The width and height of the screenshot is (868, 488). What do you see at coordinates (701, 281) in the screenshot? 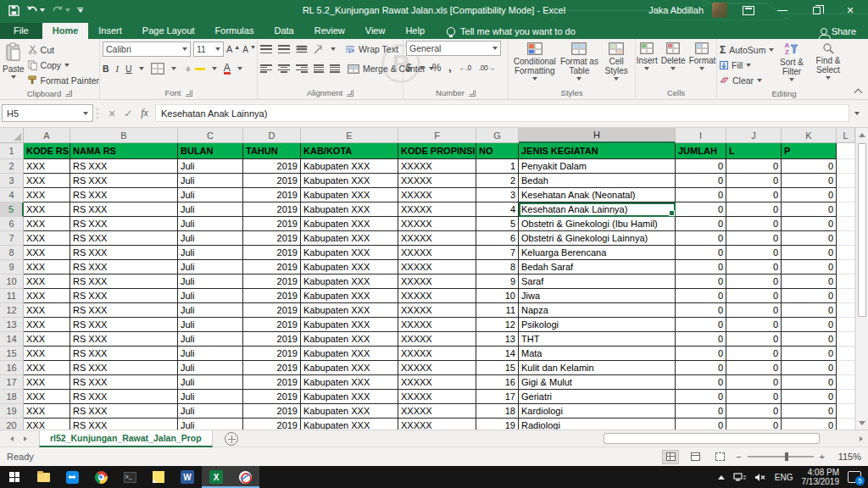
I see `cell-I10: 0` at bounding box center [701, 281].